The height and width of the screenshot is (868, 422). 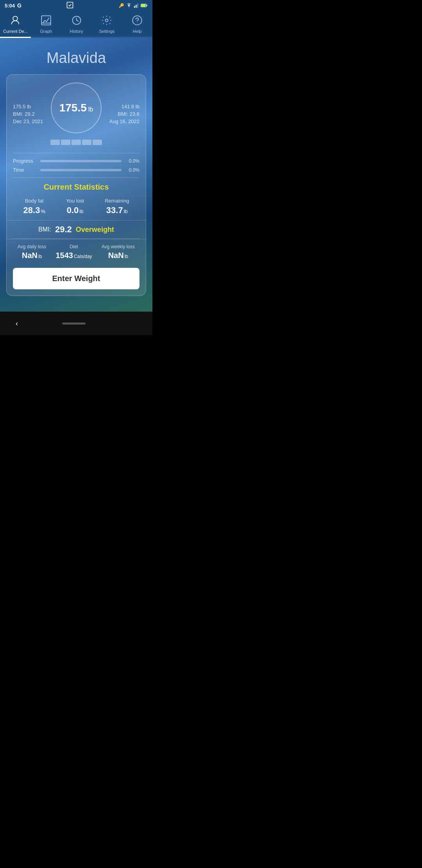 What do you see at coordinates (32, 256) in the screenshot?
I see `metric-daily-value: NaN lb` at bounding box center [32, 256].